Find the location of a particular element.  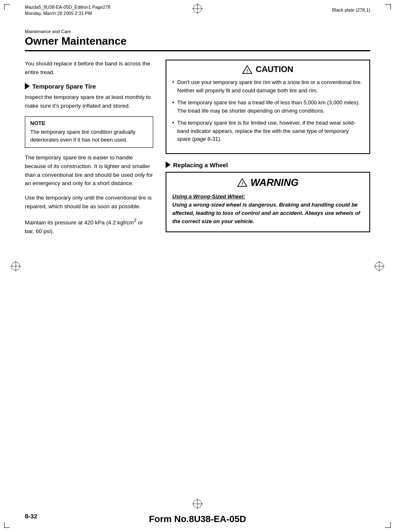

crosshair-top is located at coordinates (198, 9).